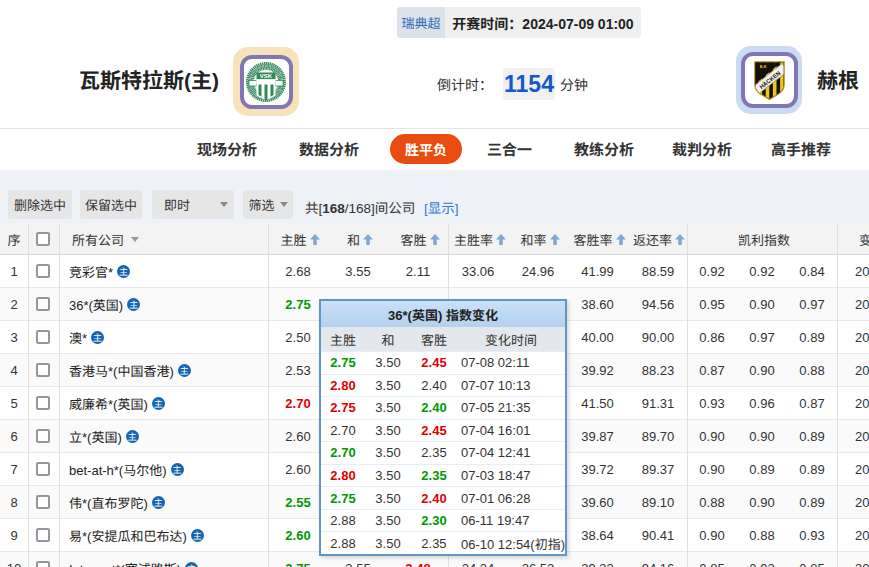 Image resolution: width=869 pixels, height=567 pixels. I want to click on svg-text: B-K, so click(762, 66).